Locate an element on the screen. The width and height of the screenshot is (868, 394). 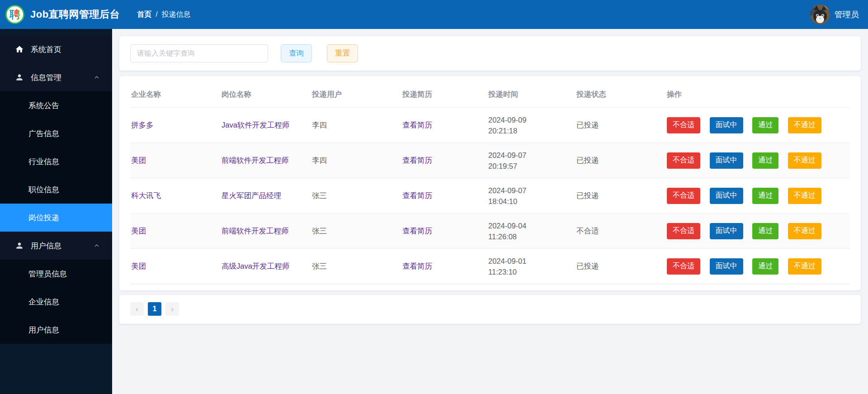
page-number-1: 1 is located at coordinates (155, 309).